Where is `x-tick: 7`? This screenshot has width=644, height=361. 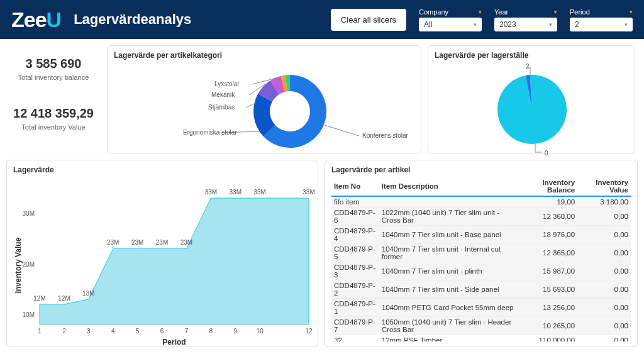
x-tick: 7 is located at coordinates (187, 331).